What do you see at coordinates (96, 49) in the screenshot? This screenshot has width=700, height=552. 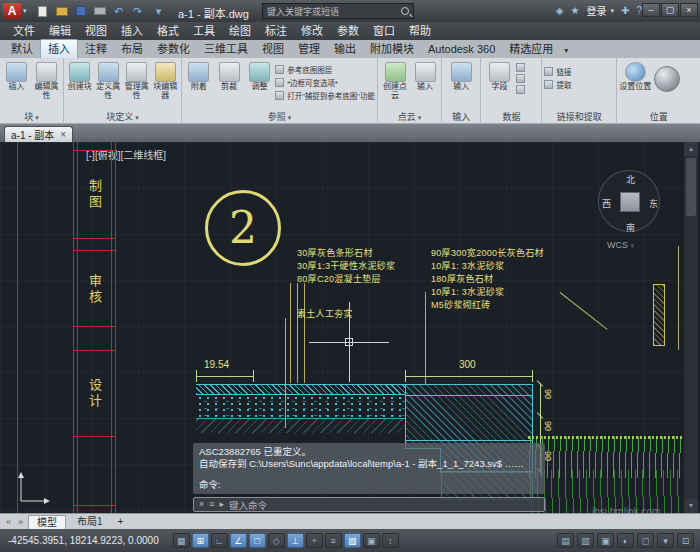 I see `tab-annotate: 注释` at bounding box center [96, 49].